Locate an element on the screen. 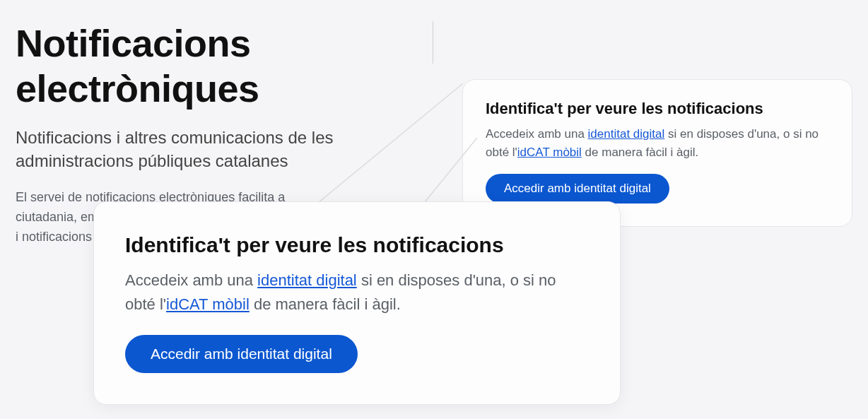 The width and height of the screenshot is (868, 419). login-card-title: Identifica't per veure les notificacions is located at coordinates (657, 109).